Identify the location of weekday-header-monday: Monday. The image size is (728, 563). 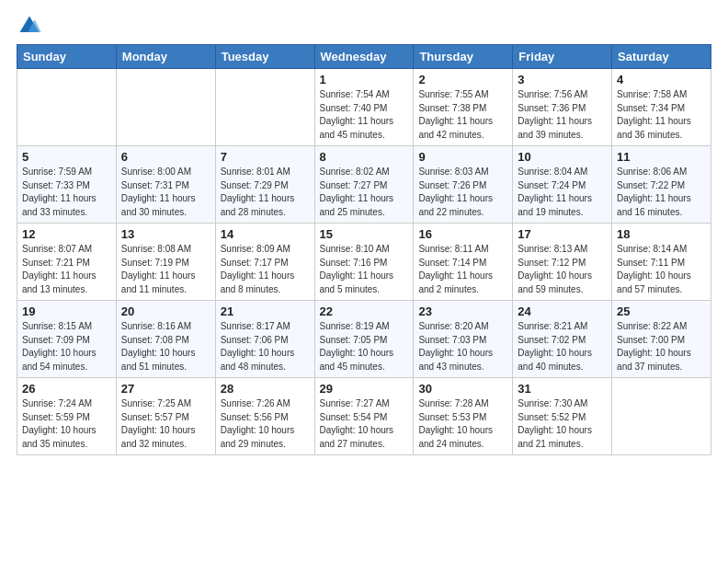
(165, 57).